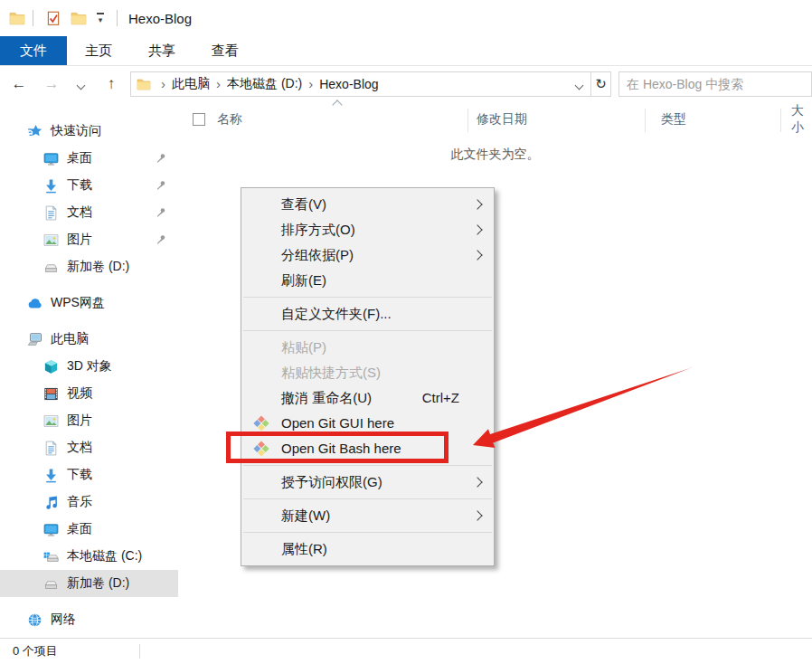  What do you see at coordinates (199, 119) in the screenshot?
I see `select-all-checkbox` at bounding box center [199, 119].